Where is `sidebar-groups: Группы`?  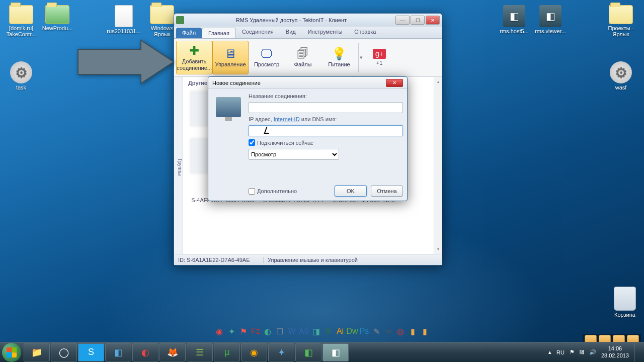
sidebar-groups: Группы is located at coordinates (179, 165).